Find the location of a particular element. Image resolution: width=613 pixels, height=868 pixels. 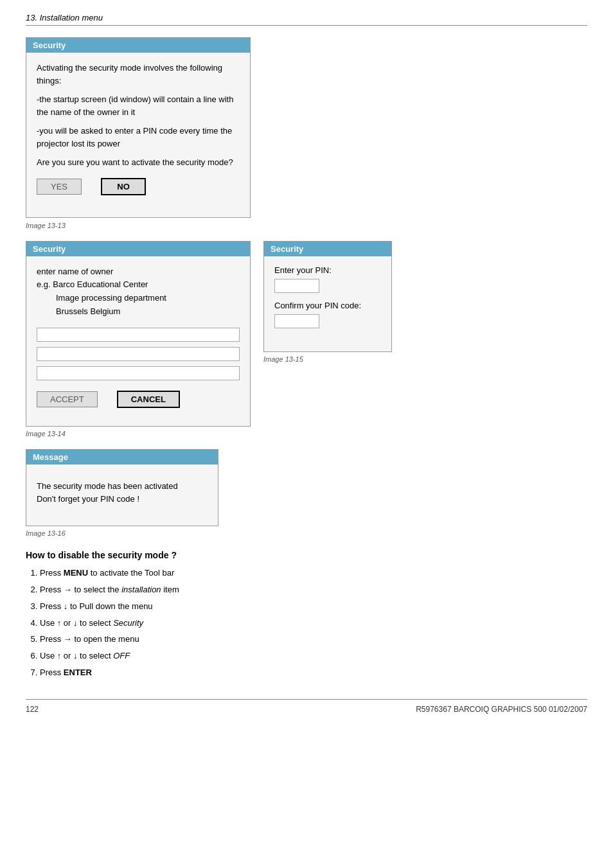

security-box1-line4: Are you sure you want to activate the se… is located at coordinates (138, 163).